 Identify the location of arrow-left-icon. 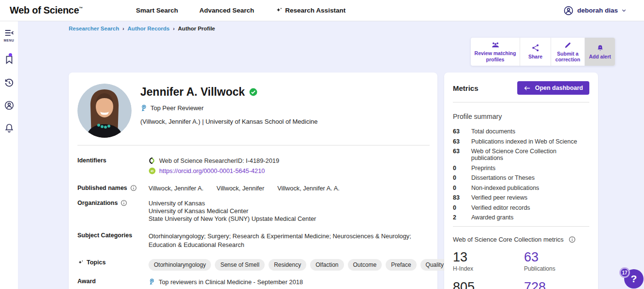
(527, 88).